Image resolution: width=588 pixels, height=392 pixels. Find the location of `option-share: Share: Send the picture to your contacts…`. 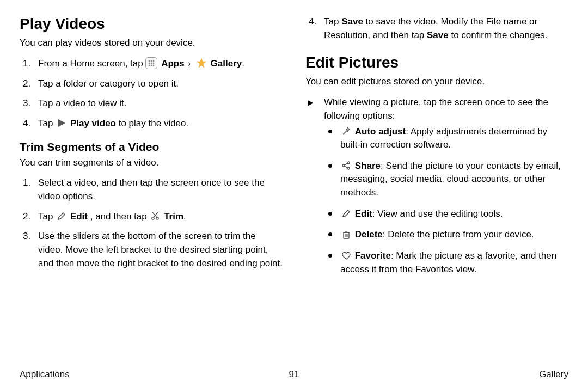

option-share: Share: Send the picture to your contacts… is located at coordinates (446, 180).